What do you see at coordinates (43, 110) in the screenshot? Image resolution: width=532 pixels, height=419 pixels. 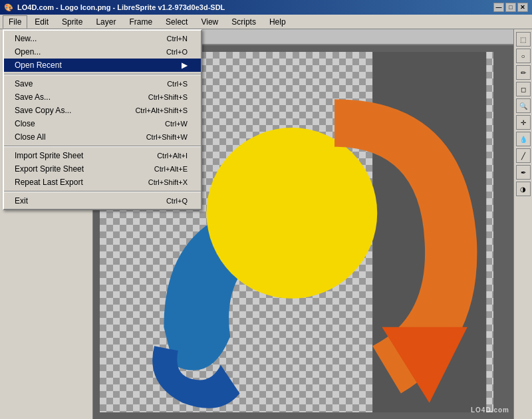 I see `menu-save-copy-label: Save Copy As...` at bounding box center [43, 110].